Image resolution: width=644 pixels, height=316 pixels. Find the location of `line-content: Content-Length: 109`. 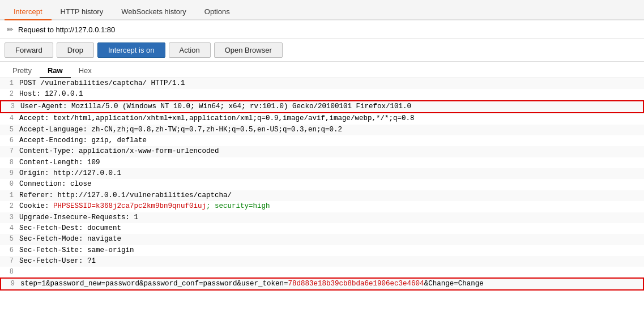

line-content: Content-Length: 109 is located at coordinates (331, 163).